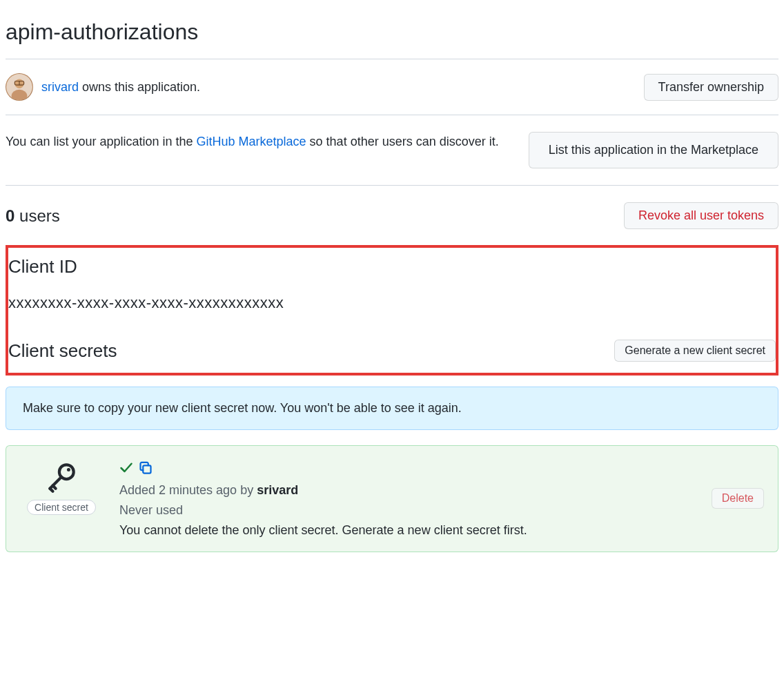 The height and width of the screenshot is (673, 784). I want to click on secret-added-by-text: by, so click(247, 490).